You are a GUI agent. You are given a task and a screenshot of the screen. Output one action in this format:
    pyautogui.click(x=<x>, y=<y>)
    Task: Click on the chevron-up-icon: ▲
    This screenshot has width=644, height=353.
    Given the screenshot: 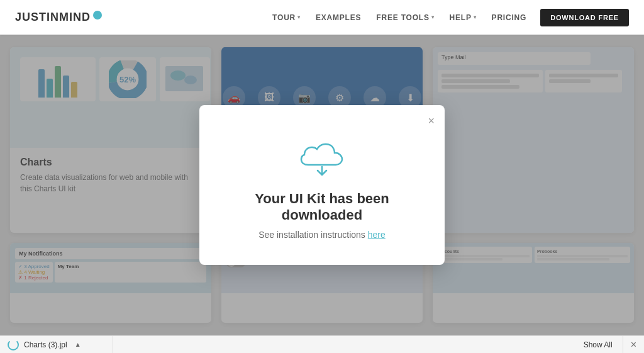 What is the action you would take?
    pyautogui.click(x=78, y=345)
    